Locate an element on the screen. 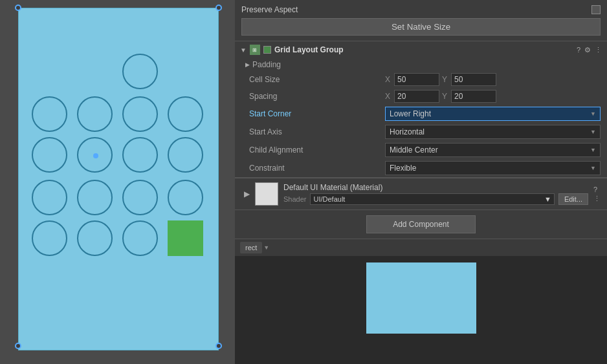  spacing-y-pair: Y is located at coordinates (469, 96).